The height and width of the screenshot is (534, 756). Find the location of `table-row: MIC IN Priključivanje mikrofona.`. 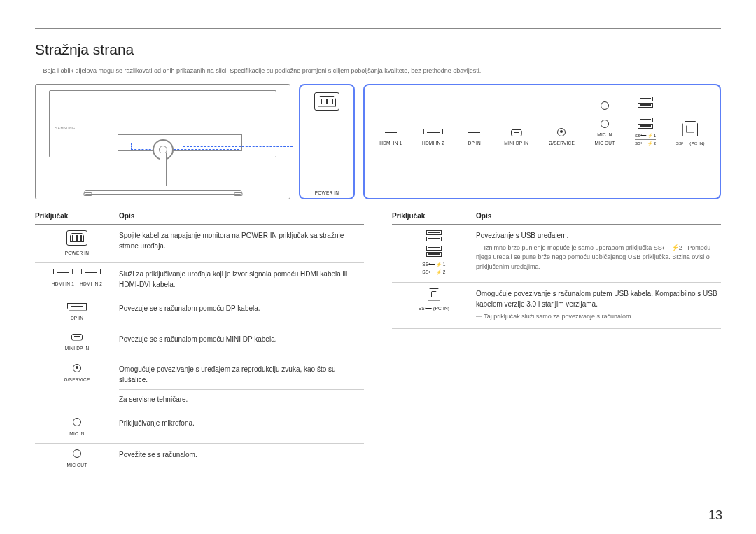

table-row: MIC IN Priključivanje mikrofona. is located at coordinates (200, 428).